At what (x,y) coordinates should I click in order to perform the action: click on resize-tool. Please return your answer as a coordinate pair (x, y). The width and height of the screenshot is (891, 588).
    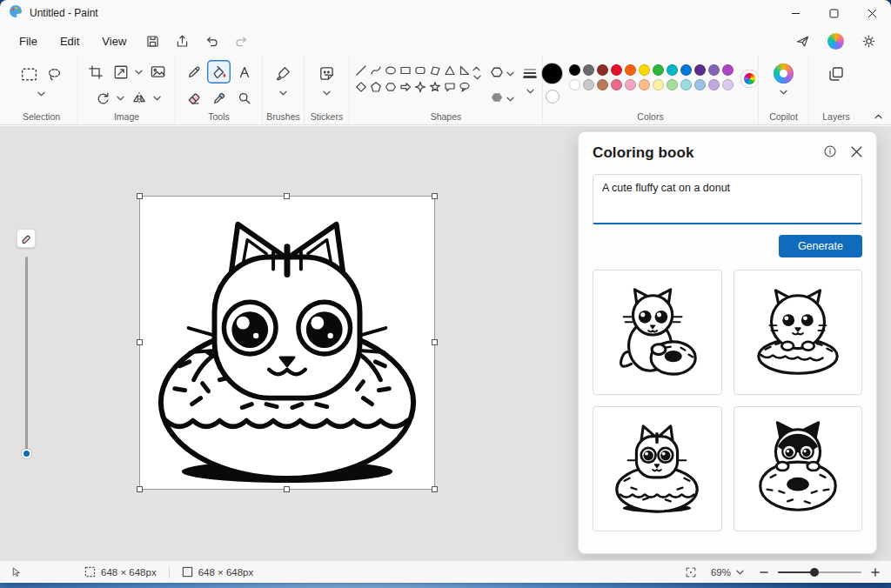
    Looking at the image, I should click on (122, 71).